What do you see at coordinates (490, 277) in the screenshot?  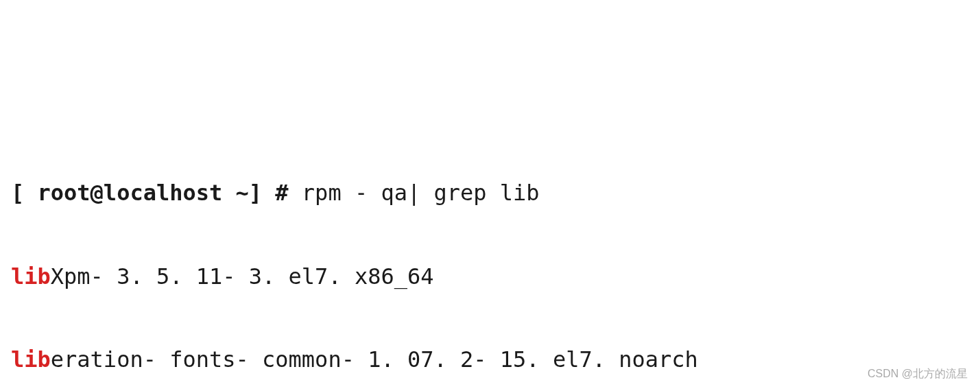 I see `output-line: libXpm- 3. 5. 11- 3. el7. x86_64` at bounding box center [490, 277].